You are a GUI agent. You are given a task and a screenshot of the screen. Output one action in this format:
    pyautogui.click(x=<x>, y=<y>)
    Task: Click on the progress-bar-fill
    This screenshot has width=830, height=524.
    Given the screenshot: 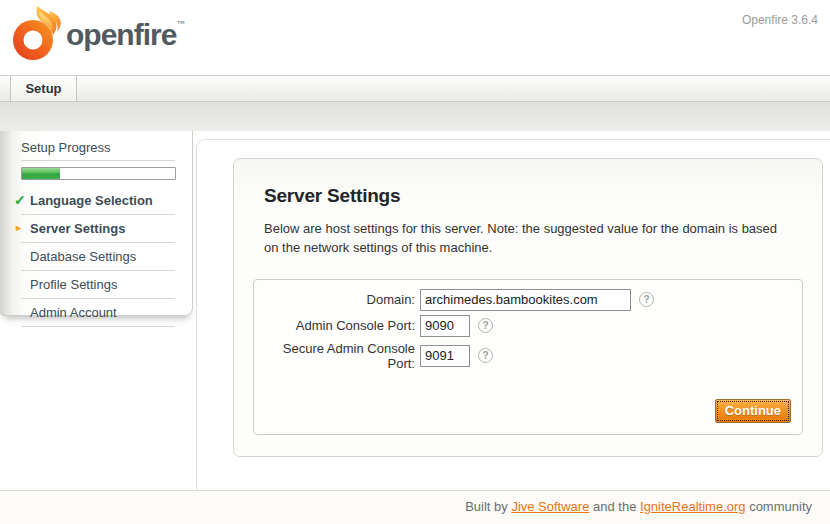 What is the action you would take?
    pyautogui.click(x=41, y=174)
    